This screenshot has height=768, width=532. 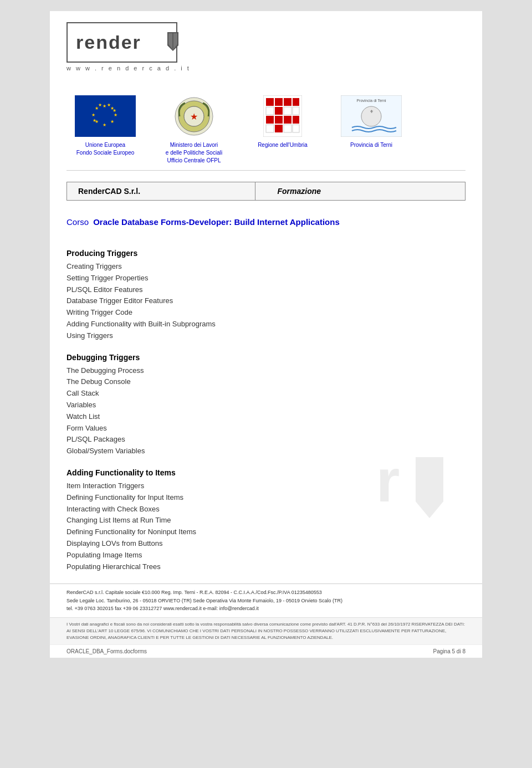 What do you see at coordinates (126, 42) in the screenshot?
I see `logo-svg: render` at bounding box center [126, 42].